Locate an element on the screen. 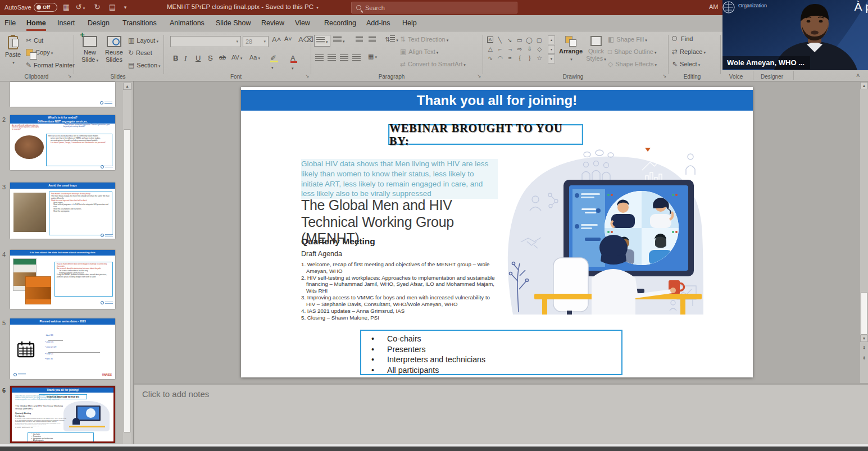  thumbnail-scrollbar-thumb is located at coordinates (127, 281).